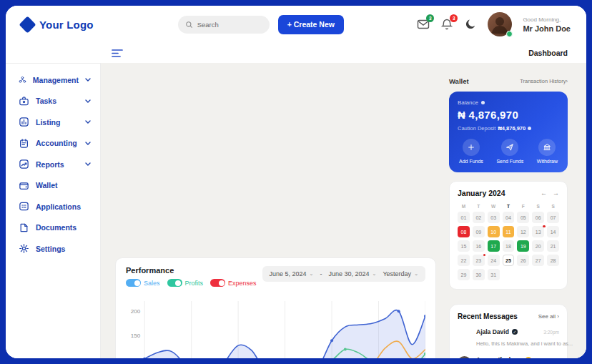 Image resolution: width=592 pixels, height=364 pixels. What do you see at coordinates (230, 24) in the screenshot?
I see `search-input` at bounding box center [230, 24].